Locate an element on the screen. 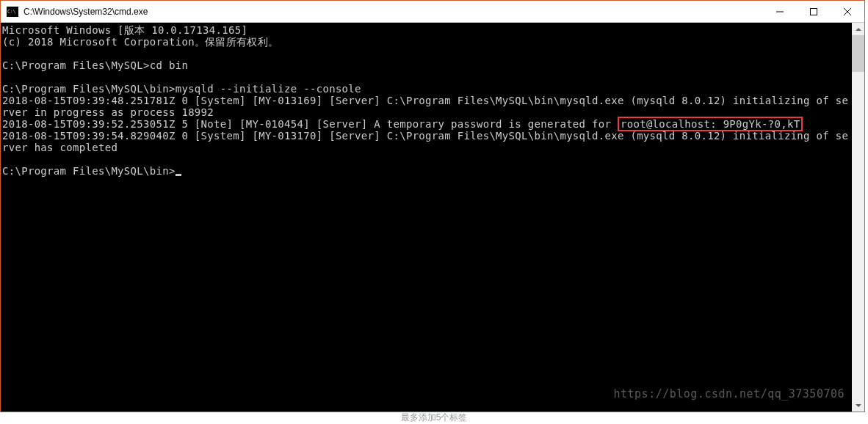  titlebar: C:\Windows\System32\cmd.exe is located at coordinates (433, 12).